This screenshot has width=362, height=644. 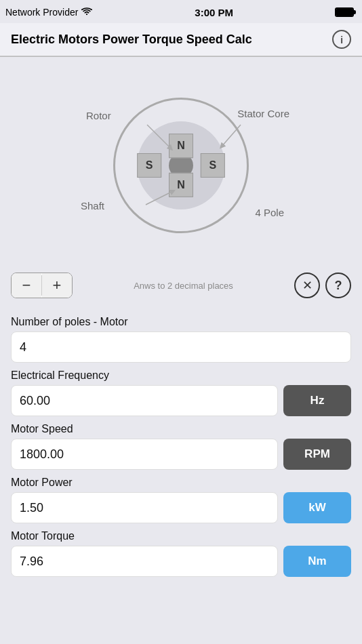 I want to click on frequency-unit-button: Hz, so click(x=317, y=401).